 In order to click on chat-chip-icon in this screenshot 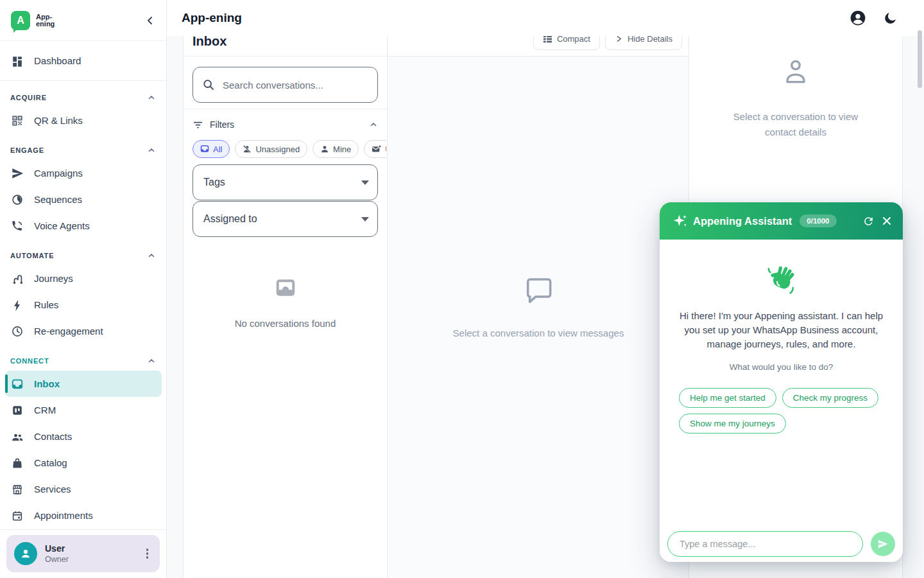, I will do `click(205, 149)`.